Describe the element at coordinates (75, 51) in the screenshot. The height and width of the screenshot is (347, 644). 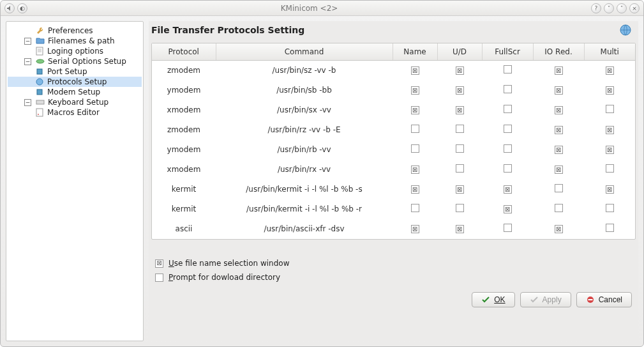
I see `tree-item: Loging options` at that location.